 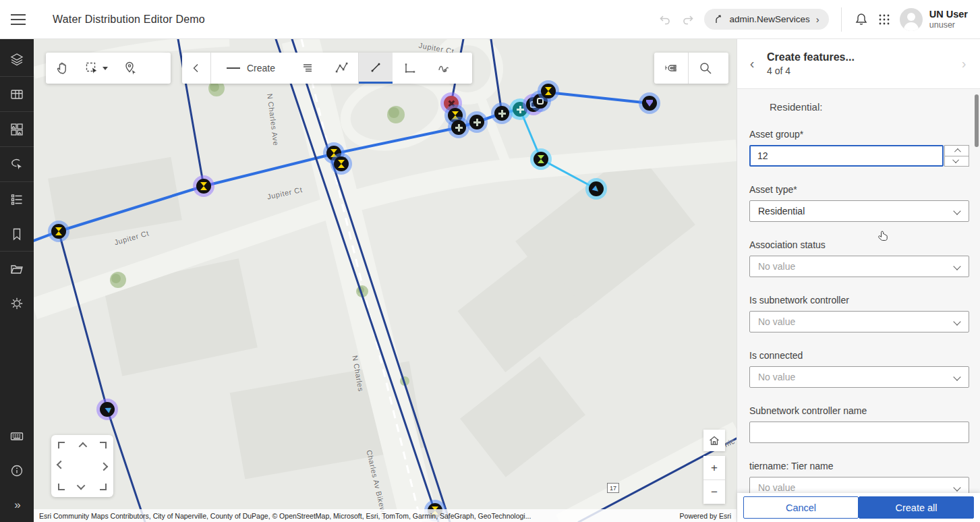 I want to click on number-input: 12, so click(x=846, y=156).